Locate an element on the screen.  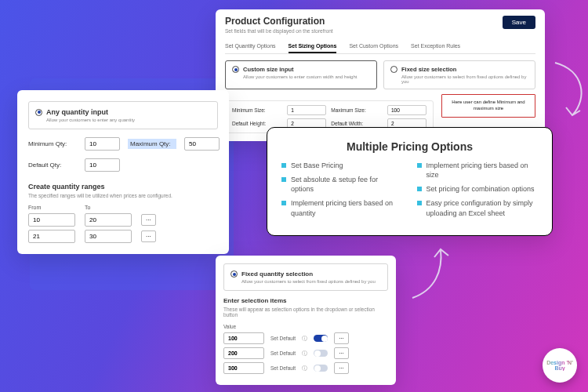
radio-custom-size is located at coordinates (235, 69).